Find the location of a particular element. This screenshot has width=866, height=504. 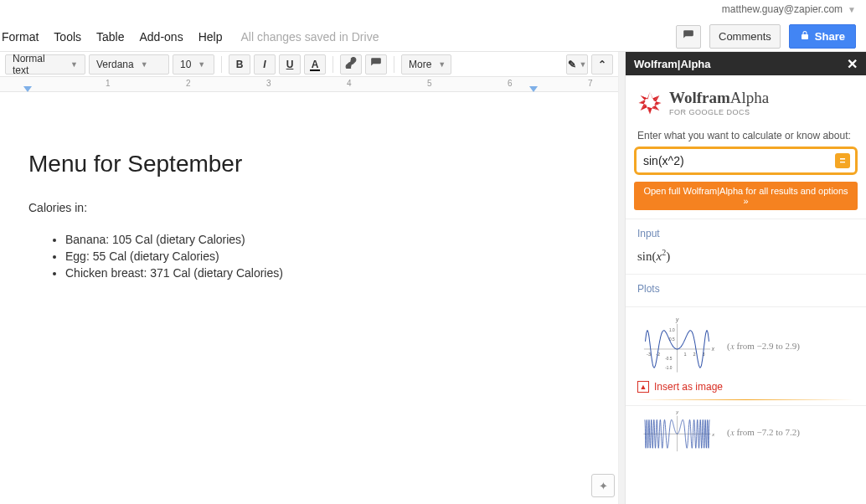

underline-button: U is located at coordinates (290, 64).